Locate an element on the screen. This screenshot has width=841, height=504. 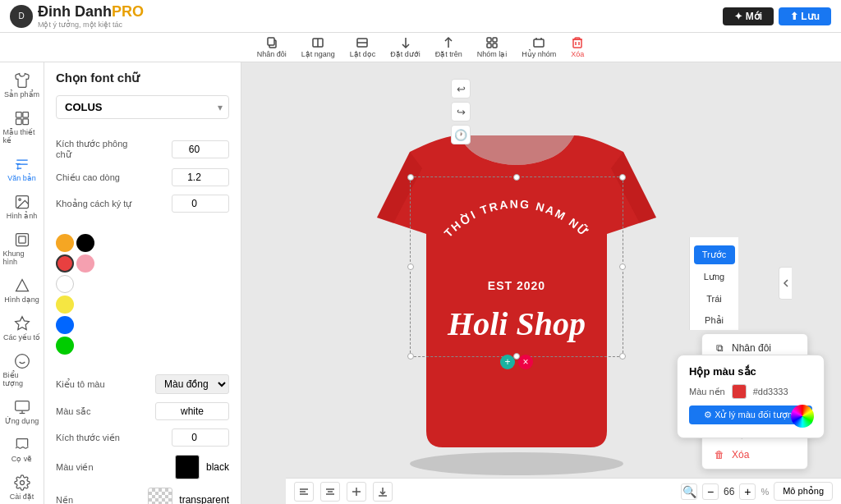
ctx-copy-label: Nhân đôi is located at coordinates (751, 348).